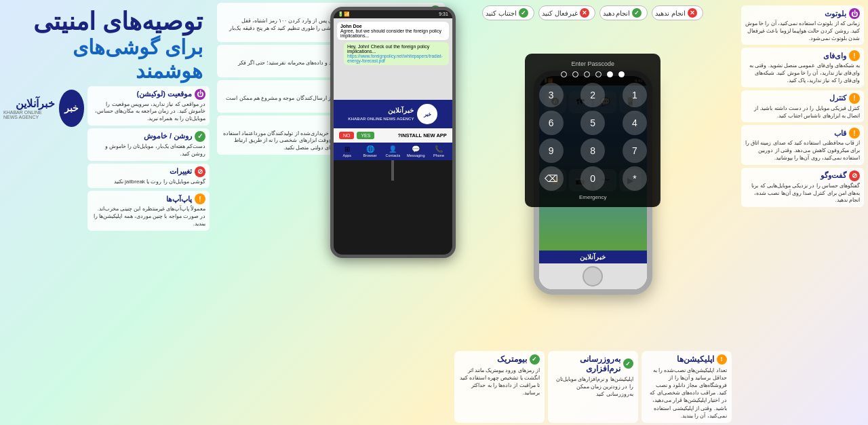 The image size is (868, 425). Describe the element at coordinates (72, 109) in the screenshot. I see `logo-circle: خبر` at that location.